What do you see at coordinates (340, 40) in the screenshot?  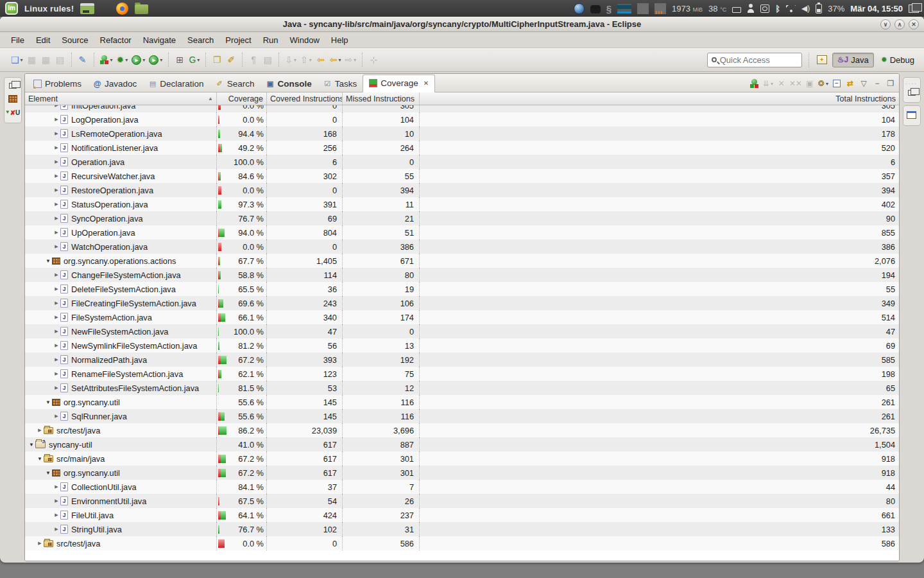 I see `menu-help: Help` at bounding box center [340, 40].